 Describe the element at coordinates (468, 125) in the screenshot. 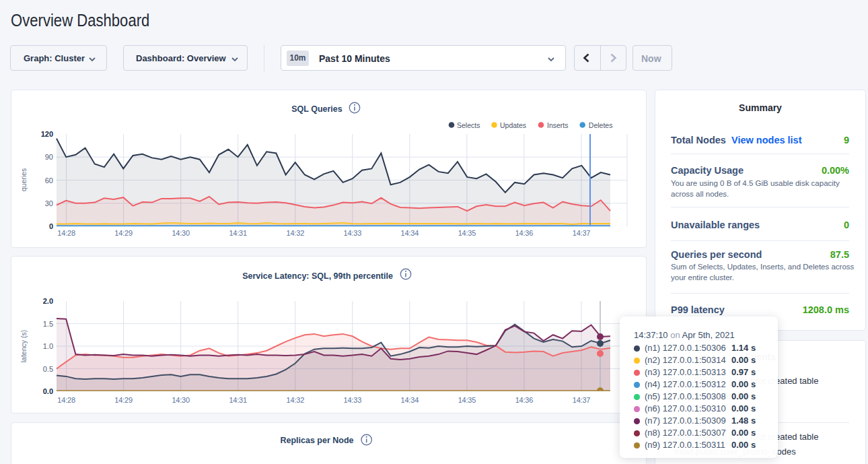

I see `svg-text: Selects` at that location.